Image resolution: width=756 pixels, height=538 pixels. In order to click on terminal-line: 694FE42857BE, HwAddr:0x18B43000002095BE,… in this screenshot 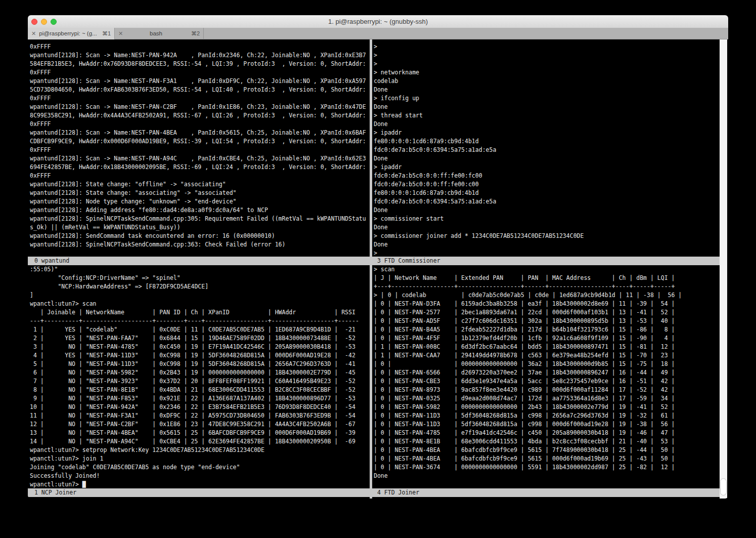, I will do `click(200, 167)`.